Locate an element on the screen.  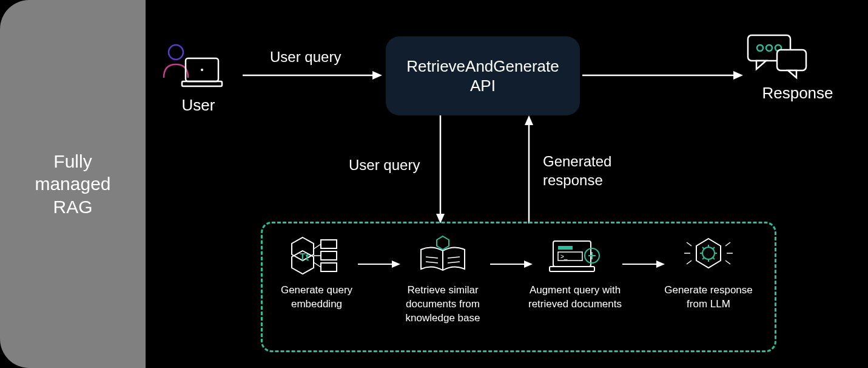
book-retrieve-icon is located at coordinates (443, 256).